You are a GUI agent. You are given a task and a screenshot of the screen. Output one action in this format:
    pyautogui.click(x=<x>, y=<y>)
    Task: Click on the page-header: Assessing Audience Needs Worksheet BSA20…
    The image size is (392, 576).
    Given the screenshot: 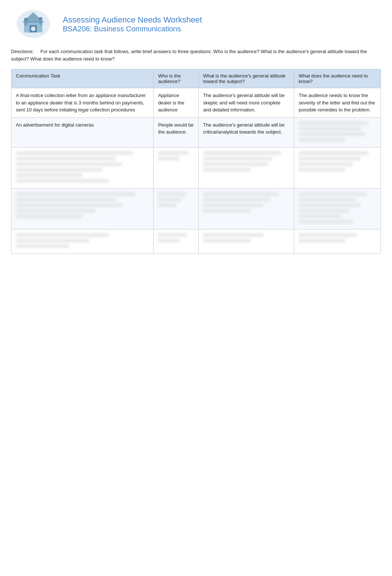 What is the action you would take?
    pyautogui.click(x=196, y=24)
    